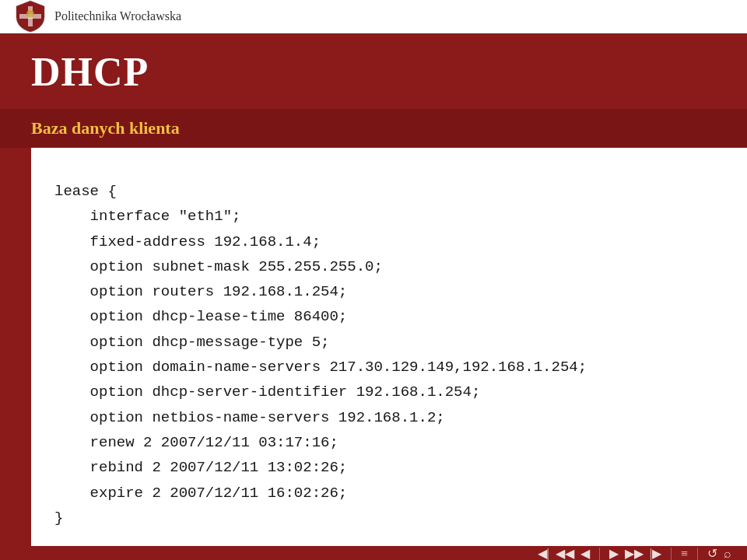  What do you see at coordinates (543, 553) in the screenshot?
I see `nav-first-icon: ◀|` at bounding box center [543, 553].